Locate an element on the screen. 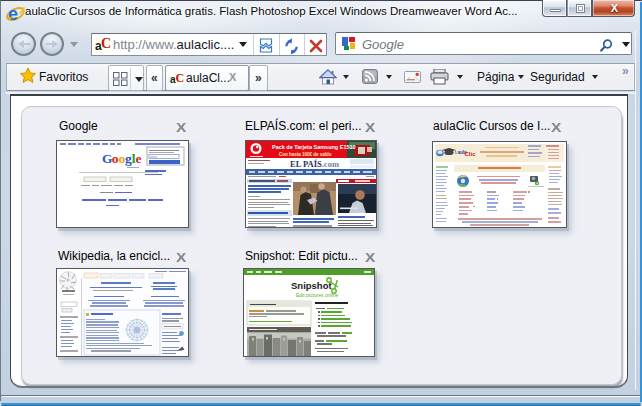 The height and width of the screenshot is (406, 642). svg-text: Snipshot is located at coordinates (312, 286).